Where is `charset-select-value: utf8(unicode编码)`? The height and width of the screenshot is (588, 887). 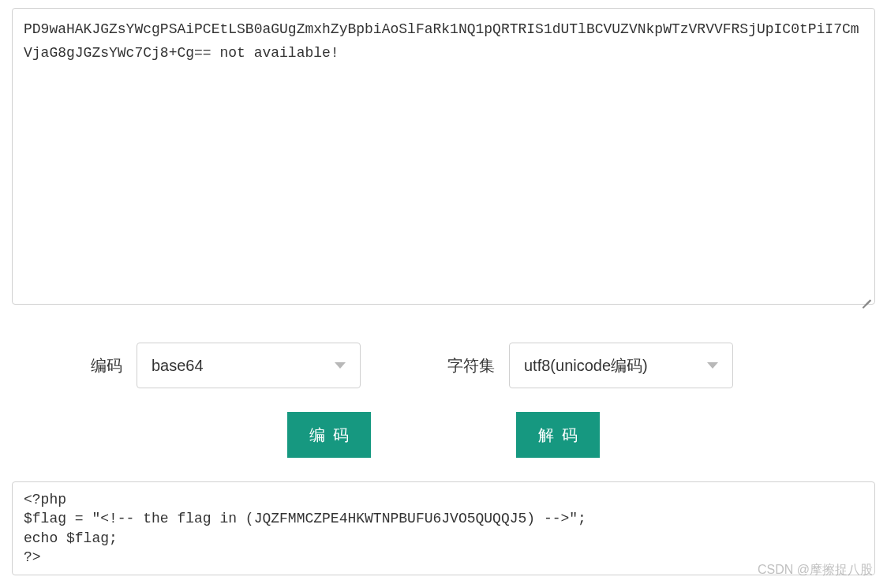 charset-select-value: utf8(unicode编码) is located at coordinates (586, 366).